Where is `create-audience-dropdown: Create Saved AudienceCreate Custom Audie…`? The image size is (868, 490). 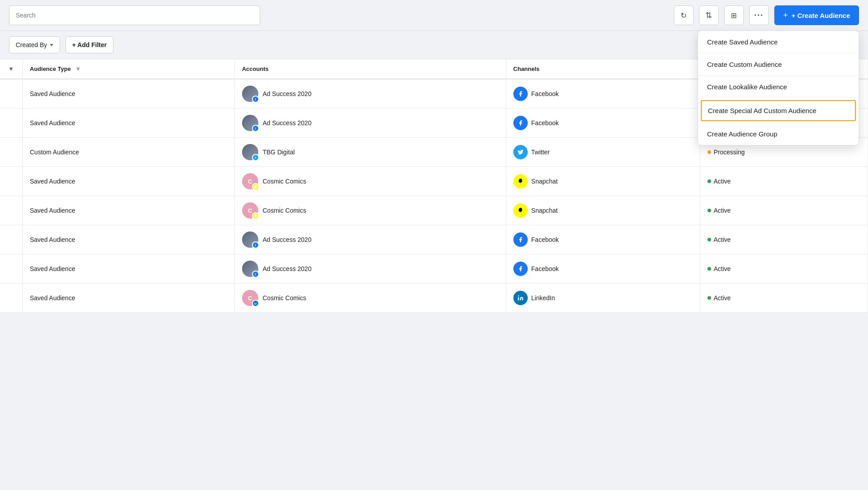
create-audience-dropdown: Create Saved AudienceCreate Custom Audie… is located at coordinates (778, 88).